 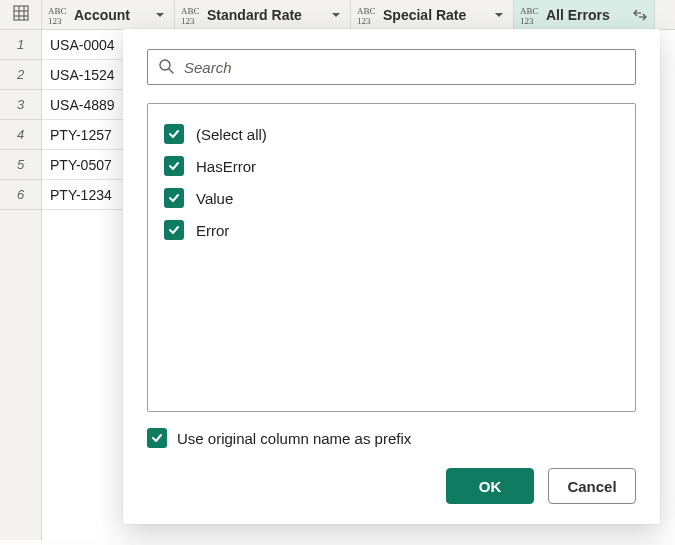 I want to click on row-number: 5, so click(x=21, y=165).